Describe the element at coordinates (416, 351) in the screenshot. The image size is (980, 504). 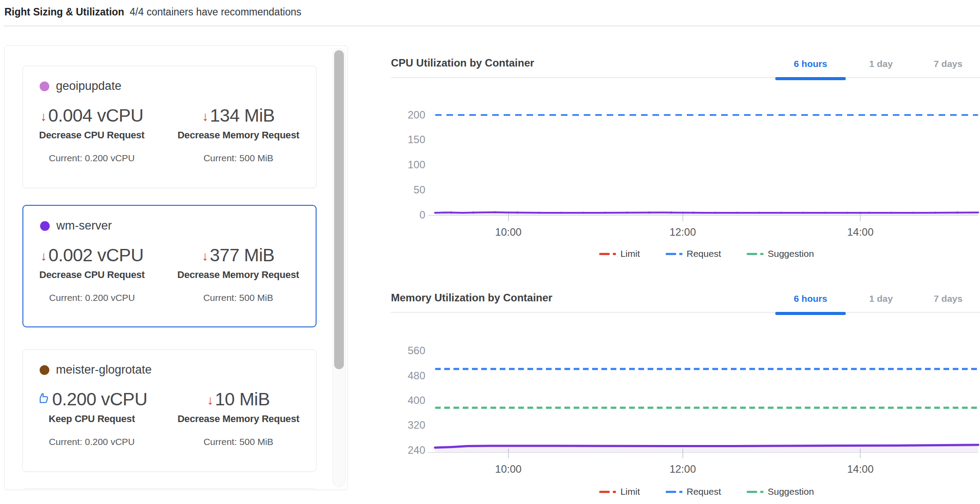
I see `y-tick-label: 560` at that location.